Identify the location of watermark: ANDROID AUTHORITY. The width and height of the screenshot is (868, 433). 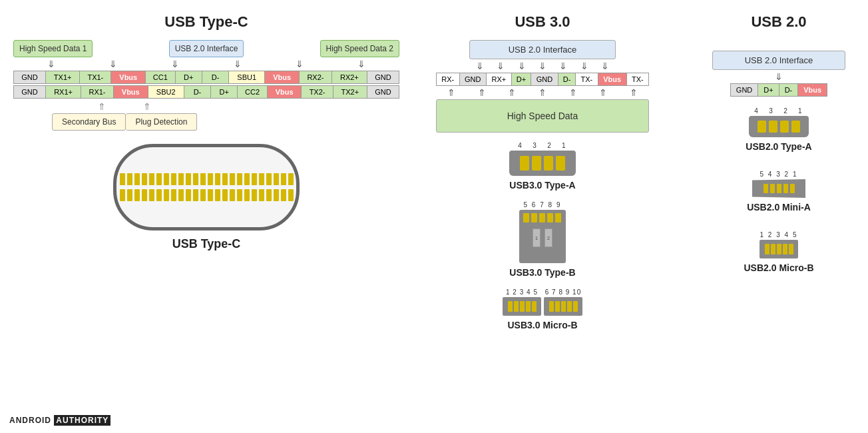
(60, 420).